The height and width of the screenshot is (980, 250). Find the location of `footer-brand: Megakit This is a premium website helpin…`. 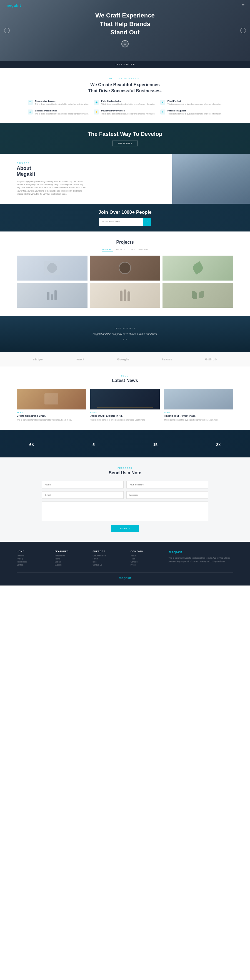

footer-brand: Megakit This is a premium website helpin… is located at coordinates (201, 558).